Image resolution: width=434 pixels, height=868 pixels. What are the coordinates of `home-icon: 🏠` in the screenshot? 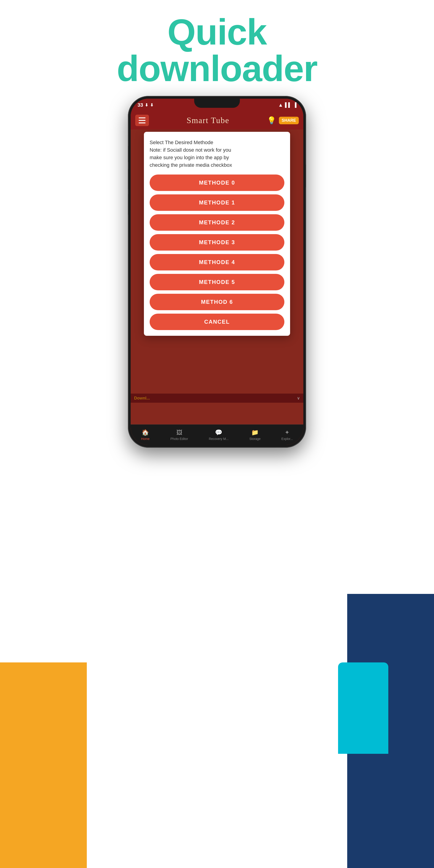 It's located at (145, 433).